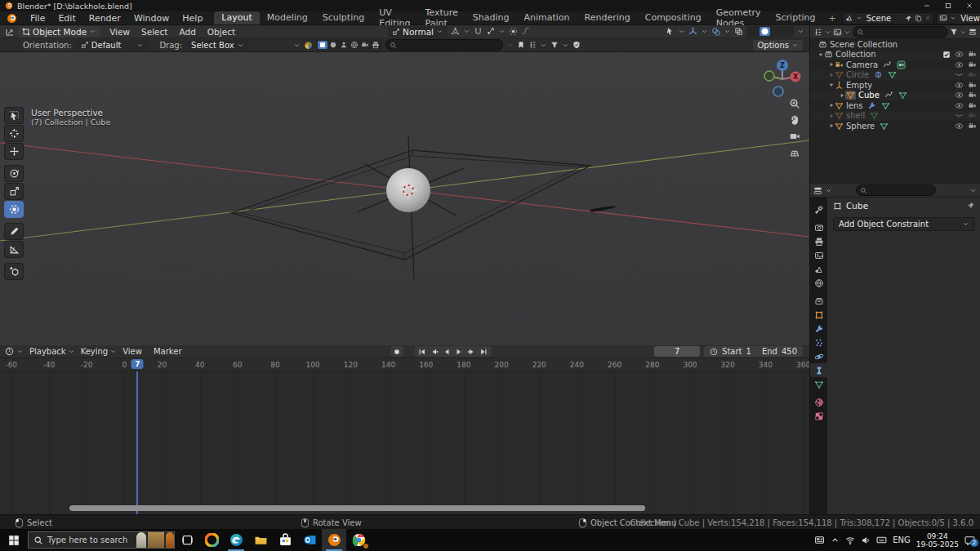 The width and height of the screenshot is (980, 551). I want to click on outliner-label: lens, so click(854, 106).